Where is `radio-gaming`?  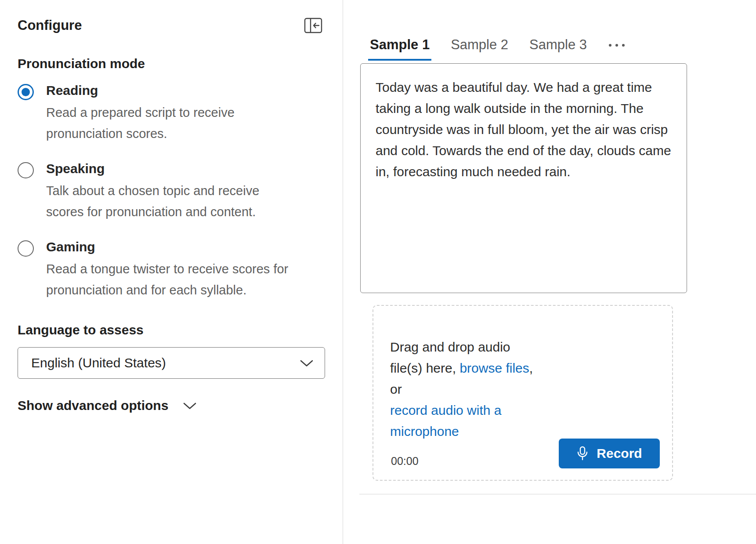
radio-gaming is located at coordinates (25, 249).